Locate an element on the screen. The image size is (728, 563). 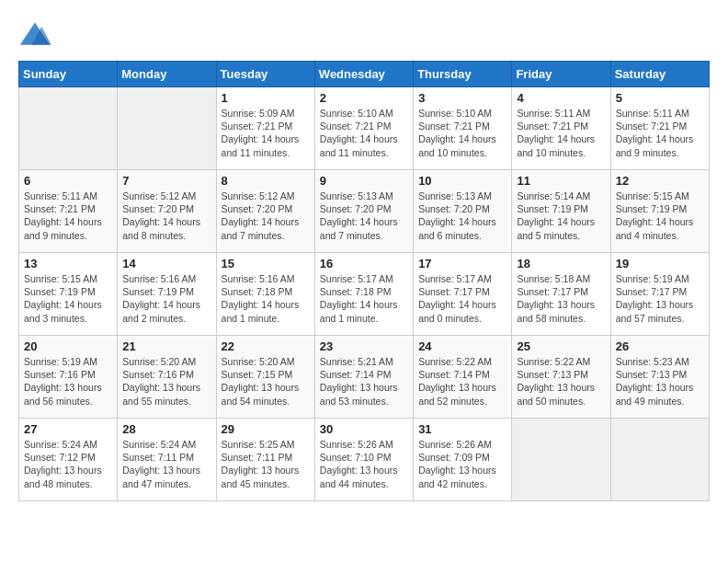
calendar-cell: 13Sunrise: 5:15 AMSunset: 7:19 PMDayligh… is located at coordinates (68, 294).